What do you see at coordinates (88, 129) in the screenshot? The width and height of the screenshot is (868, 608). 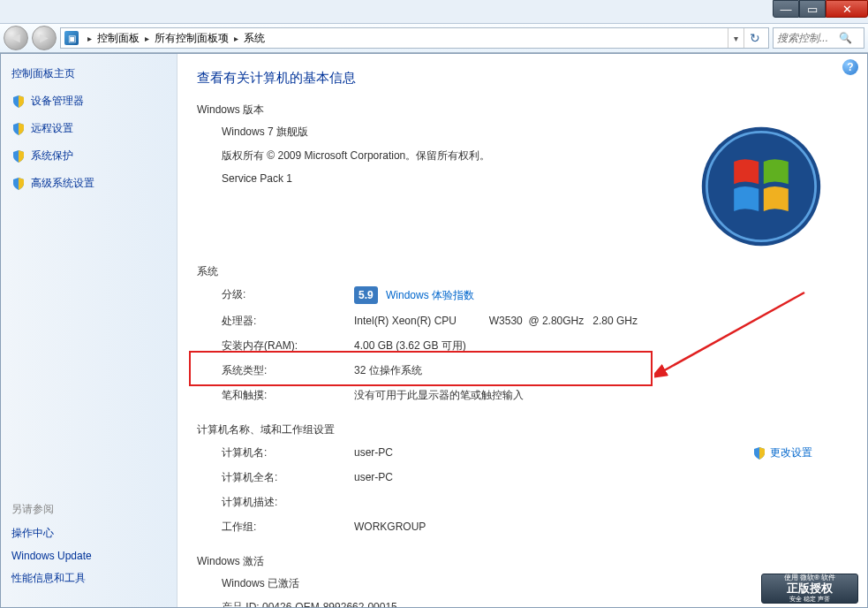 I see `sidebar-link-remote: 远程设置` at bounding box center [88, 129].